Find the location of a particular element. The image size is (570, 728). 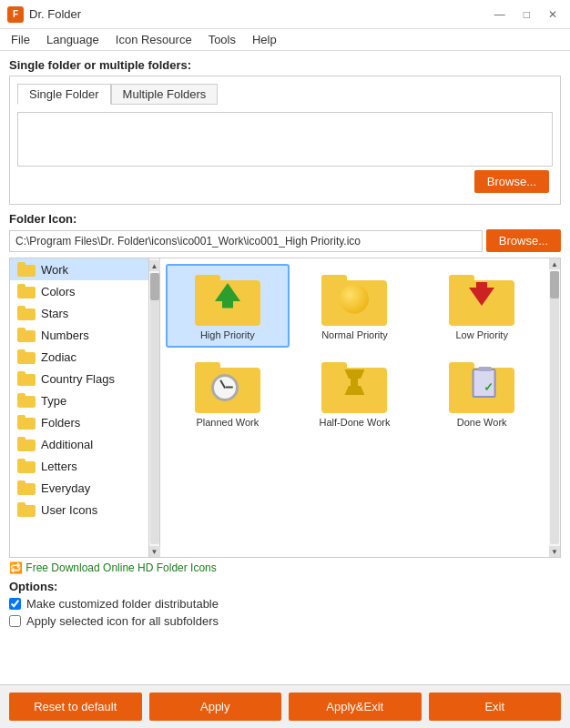

menu-tools: Tools is located at coordinates (222, 40).